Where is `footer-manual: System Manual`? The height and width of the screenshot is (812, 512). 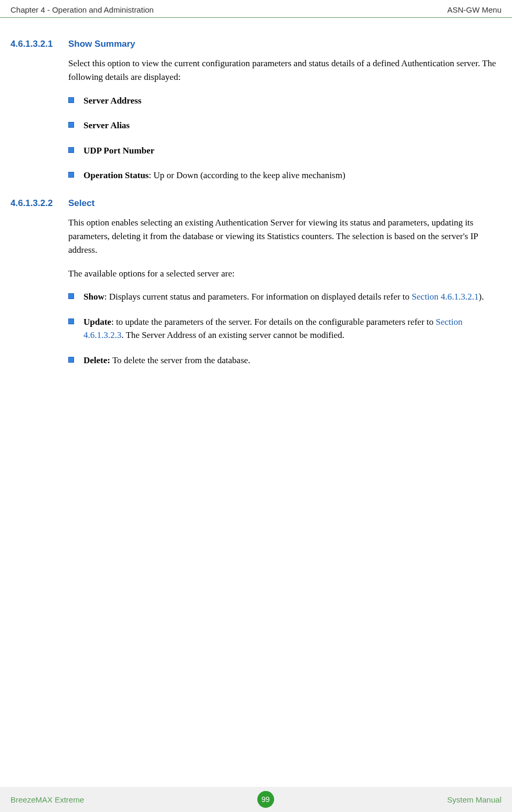 footer-manual: System Manual is located at coordinates (475, 800).